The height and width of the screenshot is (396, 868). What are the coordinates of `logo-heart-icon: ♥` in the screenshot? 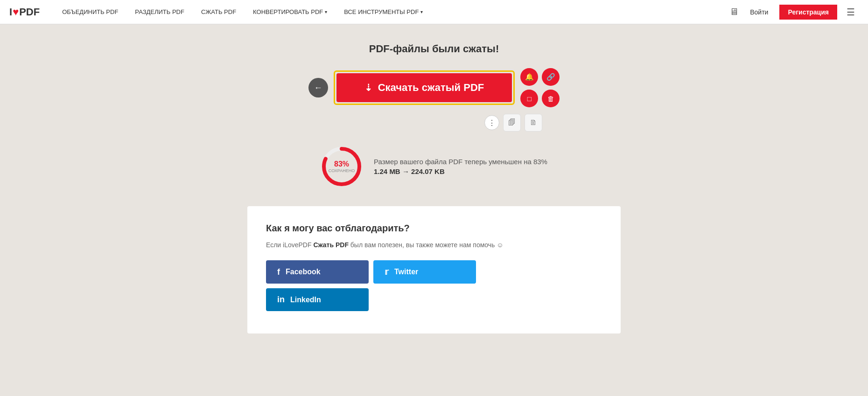 It's located at (16, 12).